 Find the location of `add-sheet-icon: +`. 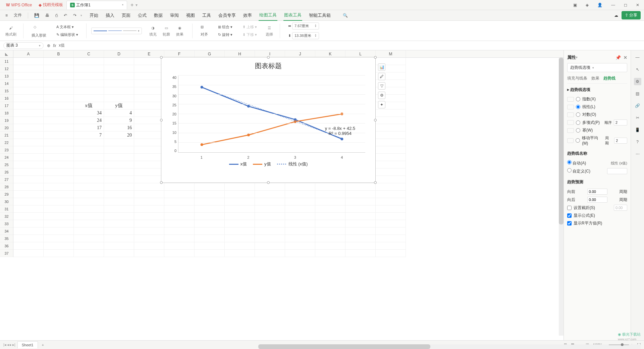

add-sheet-icon: + is located at coordinates (43, 345).